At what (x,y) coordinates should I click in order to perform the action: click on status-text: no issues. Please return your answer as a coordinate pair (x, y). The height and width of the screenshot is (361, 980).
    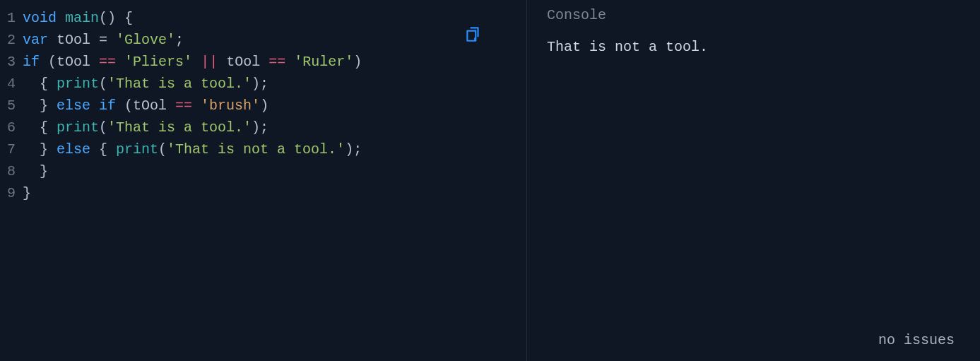
    Looking at the image, I should click on (916, 341).